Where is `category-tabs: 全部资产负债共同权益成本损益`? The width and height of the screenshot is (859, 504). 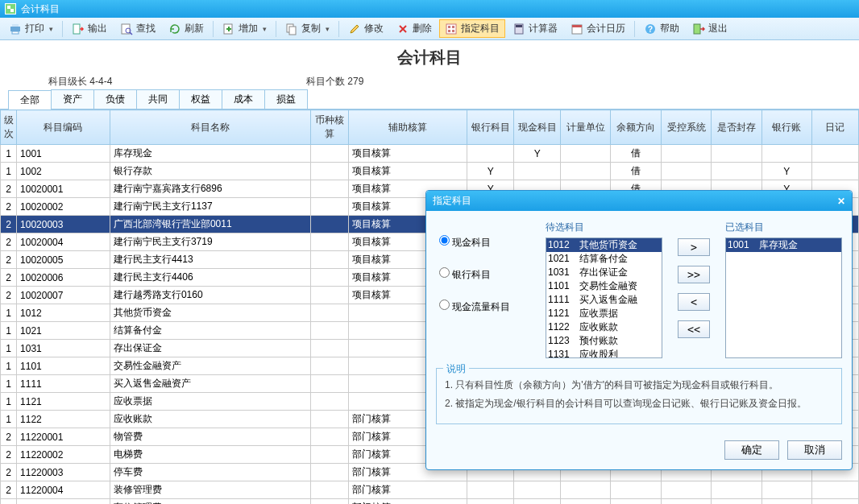
category-tabs: 全部资产负债共同权益成本损益 is located at coordinates (430, 101).